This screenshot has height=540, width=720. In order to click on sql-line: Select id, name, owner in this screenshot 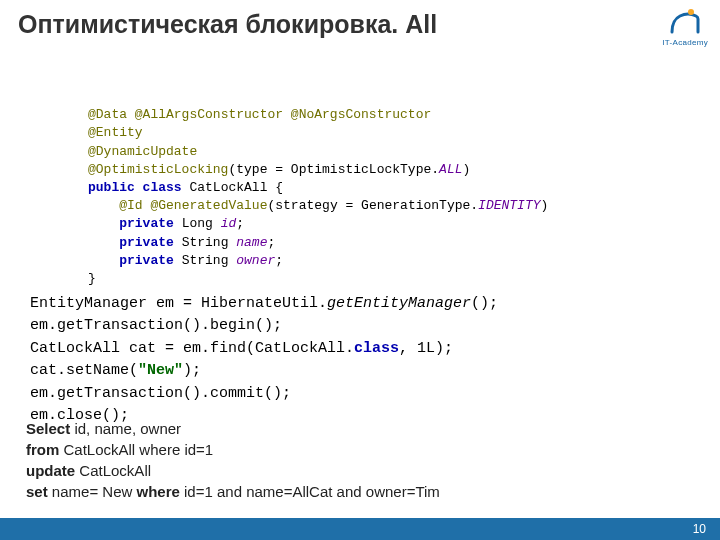, I will do `click(233, 428)`.